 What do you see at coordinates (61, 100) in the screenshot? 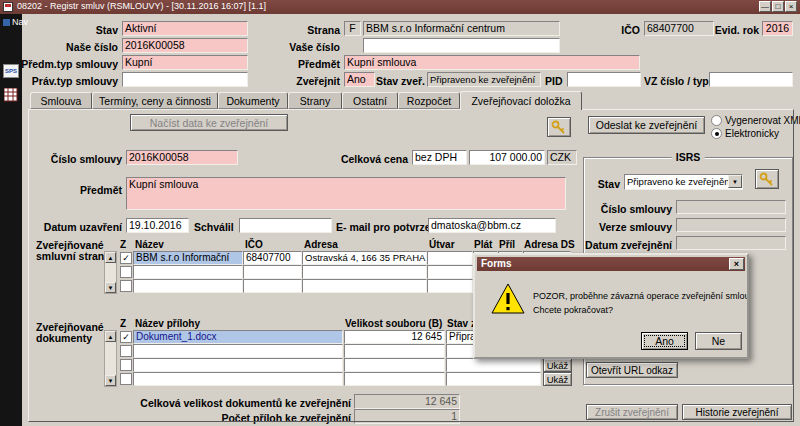
I see `tab-smlouva: Smlouva` at bounding box center [61, 100].